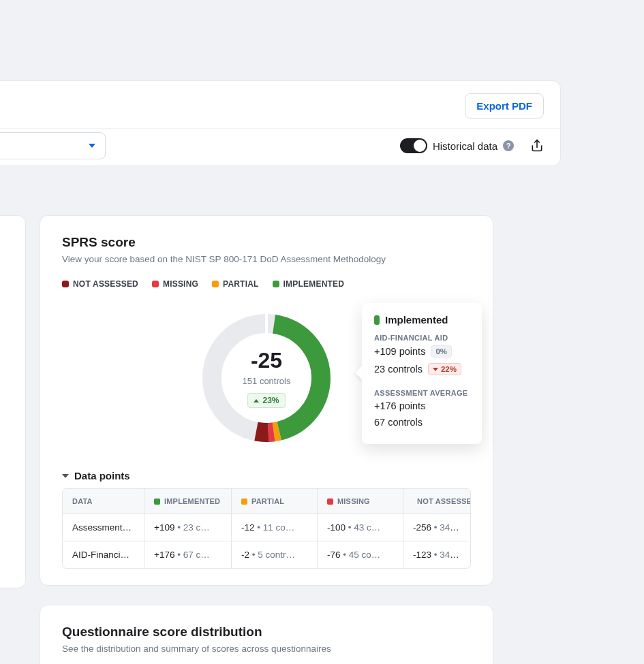 Image resolution: width=644 pixels, height=664 pixels. I want to click on top-panel: Export PDF Historical data ?, so click(281, 123).